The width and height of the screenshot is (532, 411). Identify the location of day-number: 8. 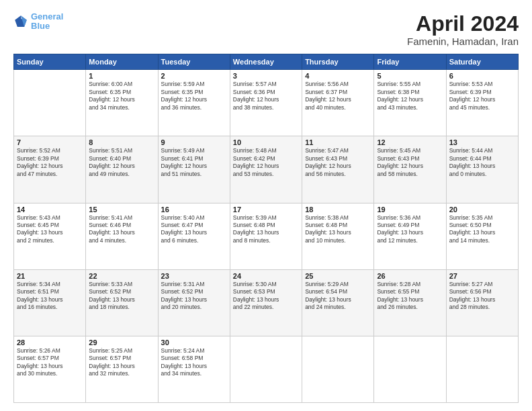
(122, 142).